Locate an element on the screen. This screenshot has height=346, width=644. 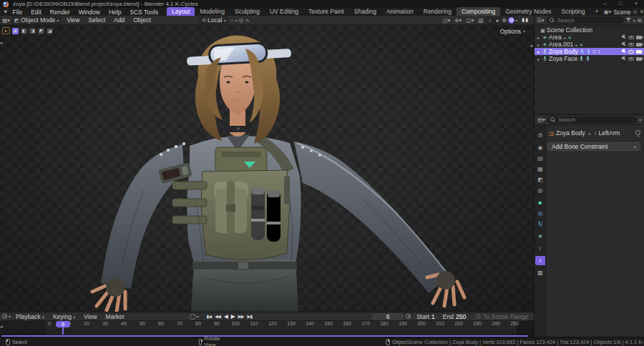
menu-help: Help is located at coordinates (114, 12).